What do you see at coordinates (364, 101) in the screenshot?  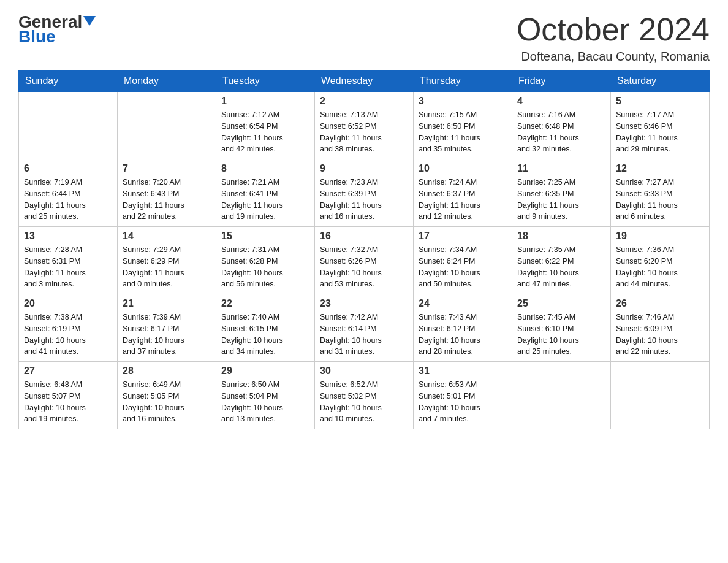 I see `day-number: 2` at bounding box center [364, 101].